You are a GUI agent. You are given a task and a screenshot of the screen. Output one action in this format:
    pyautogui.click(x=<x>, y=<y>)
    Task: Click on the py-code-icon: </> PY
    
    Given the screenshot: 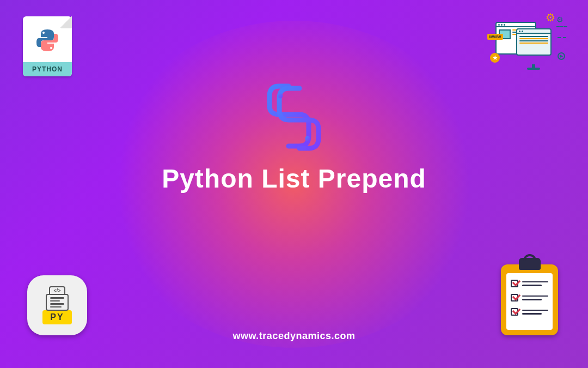 What is the action you would take?
    pyautogui.click(x=57, y=305)
    